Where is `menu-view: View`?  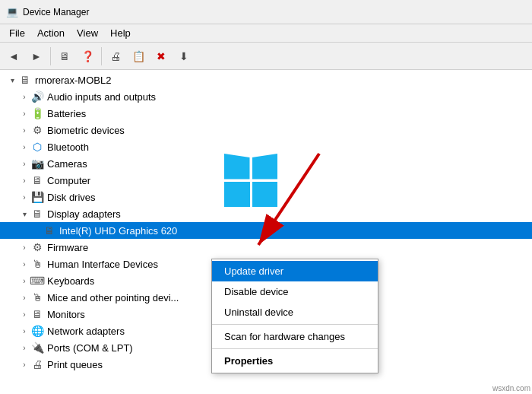
menu-view: View is located at coordinates (87, 33).